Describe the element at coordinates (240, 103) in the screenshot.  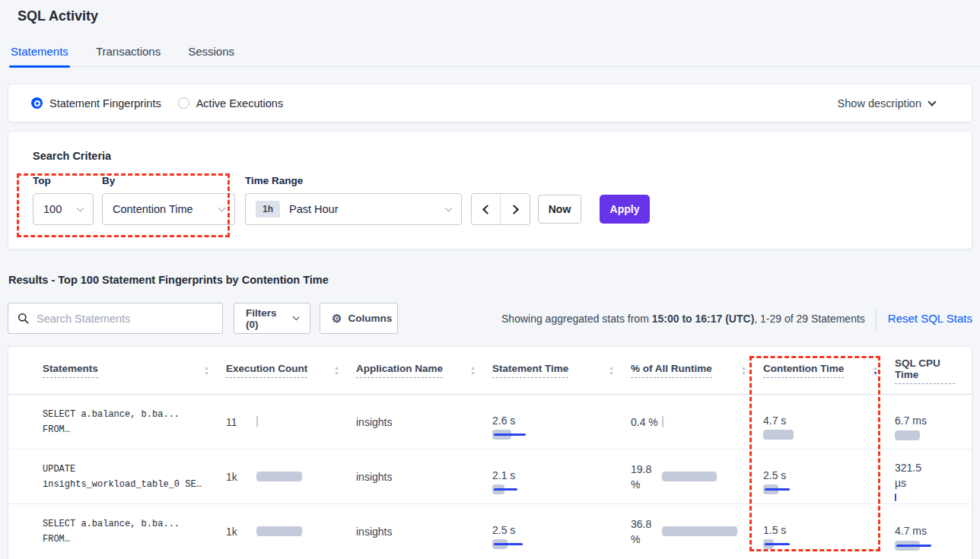
I see `radio-label: Active Executions` at that location.